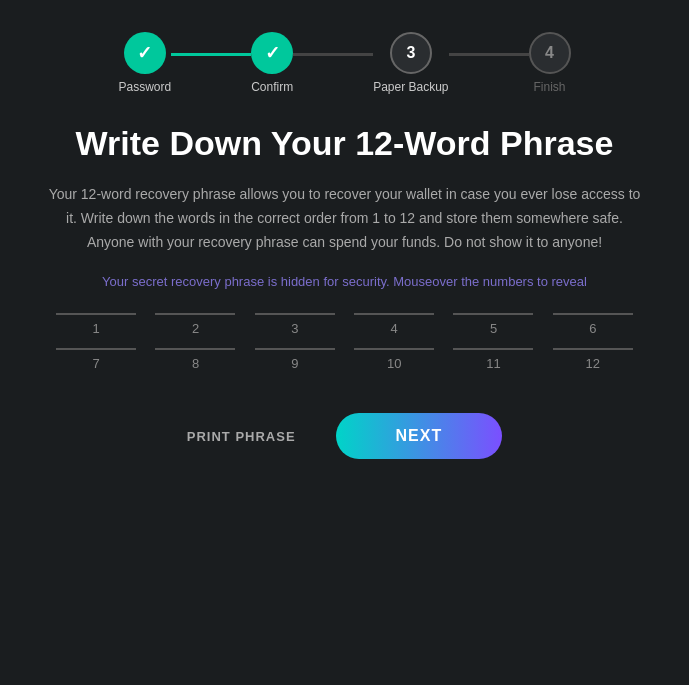 This screenshot has height=685, width=689. Describe the element at coordinates (96, 328) in the screenshot. I see `word-number: 1` at that location.